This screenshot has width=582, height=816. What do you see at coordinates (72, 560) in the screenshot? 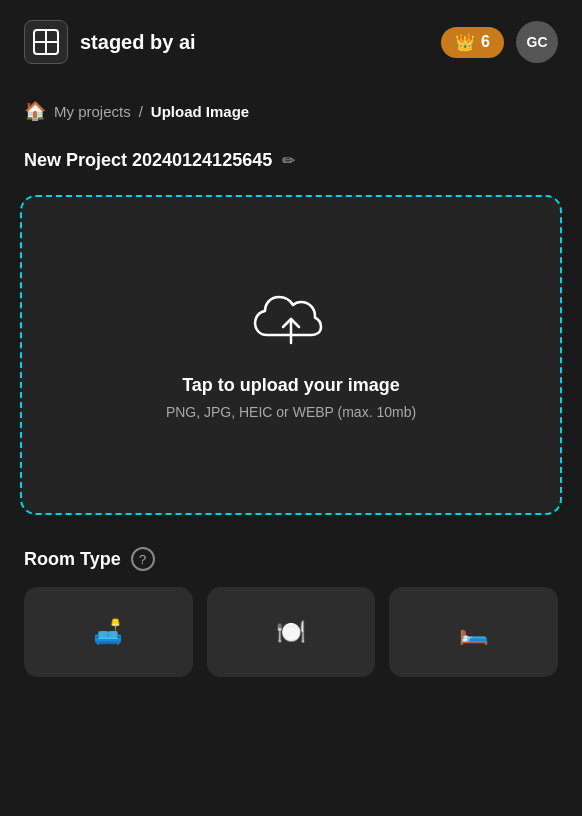
I see `room-type-label: Room Type` at bounding box center [72, 560].